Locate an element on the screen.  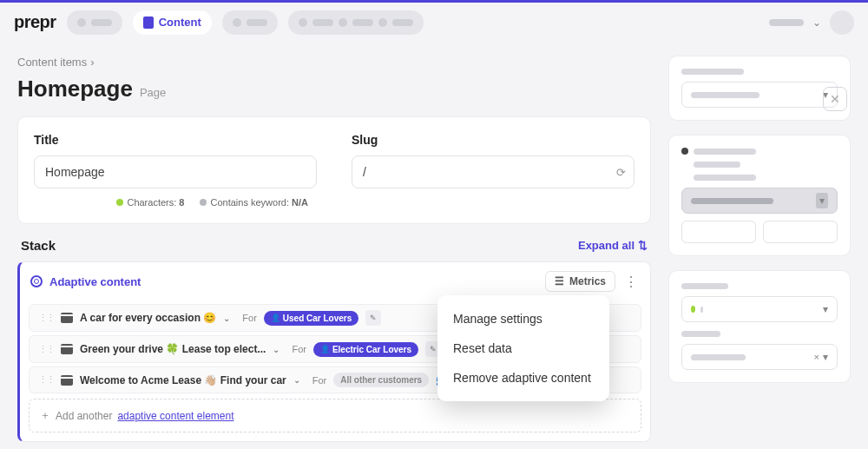
add-variant-row: ＋ Add another adaptive content element is located at coordinates (335, 415).